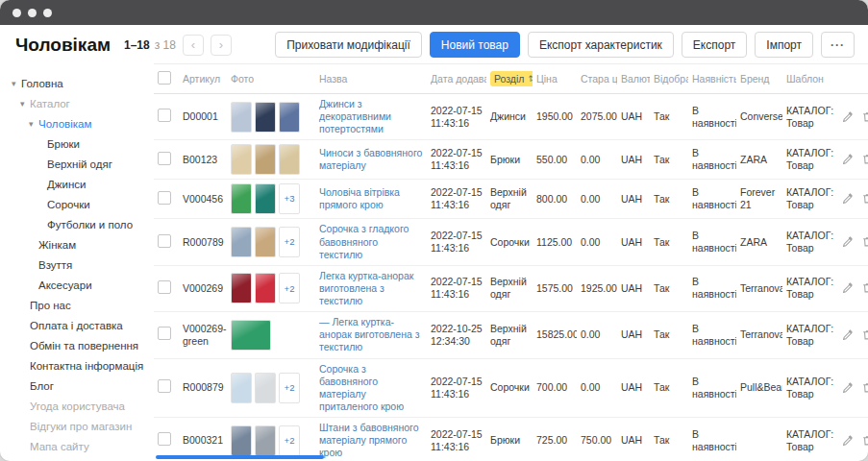  Describe the element at coordinates (457, 288) in the screenshot. I see `date-cell: 2022-07-15 11:43:16` at that location.